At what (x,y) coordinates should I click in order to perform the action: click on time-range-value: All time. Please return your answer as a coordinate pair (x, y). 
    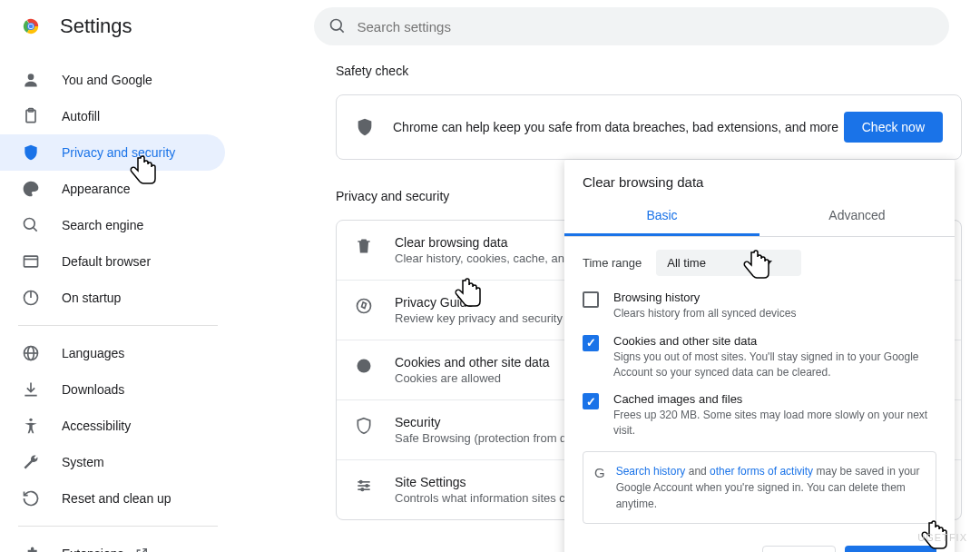
    Looking at the image, I should click on (686, 263).